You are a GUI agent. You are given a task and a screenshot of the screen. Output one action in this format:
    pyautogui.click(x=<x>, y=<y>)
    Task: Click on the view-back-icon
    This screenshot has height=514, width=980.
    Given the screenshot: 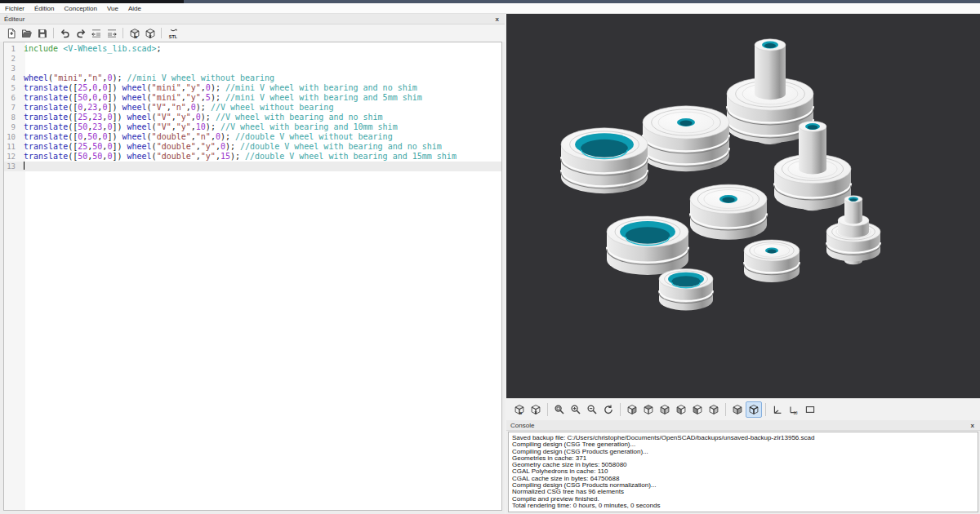 What is the action you would take?
    pyautogui.click(x=714, y=410)
    